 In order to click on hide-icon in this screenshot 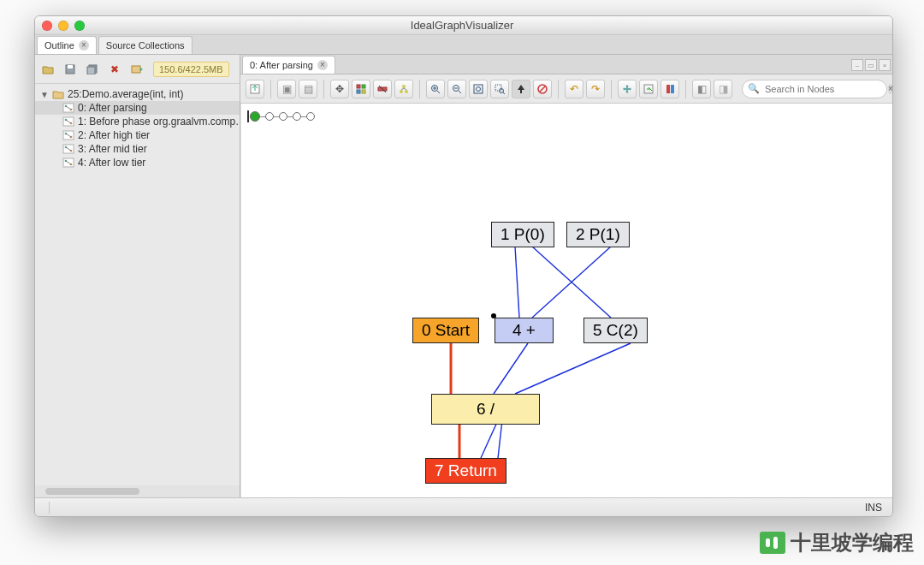, I will do `click(382, 89)`.